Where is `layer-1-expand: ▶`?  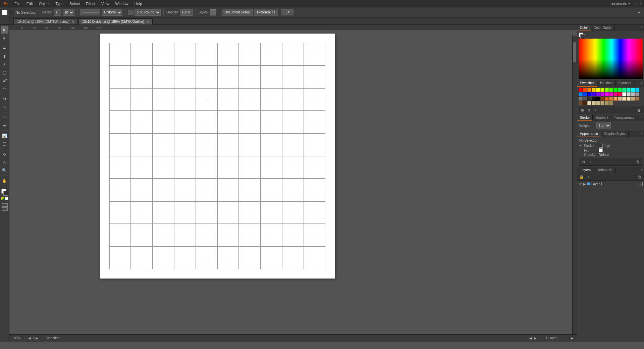 layer-1-expand: ▶ is located at coordinates (585, 184).